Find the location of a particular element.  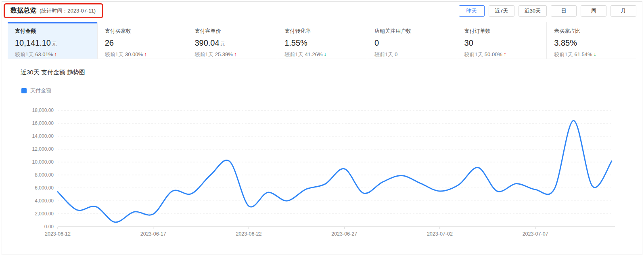

date-range-tabs: 昨天 近7天 近30天 日 周 月 is located at coordinates (548, 11).